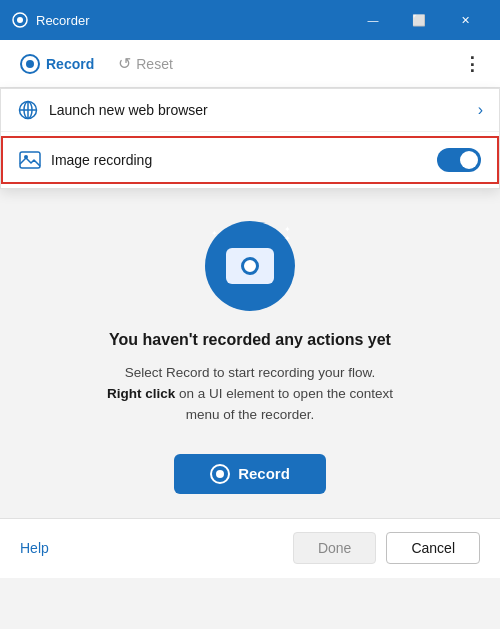 The width and height of the screenshot is (500, 629). What do you see at coordinates (146, 64) in the screenshot?
I see `reset-button: ↺ Reset` at bounding box center [146, 64].